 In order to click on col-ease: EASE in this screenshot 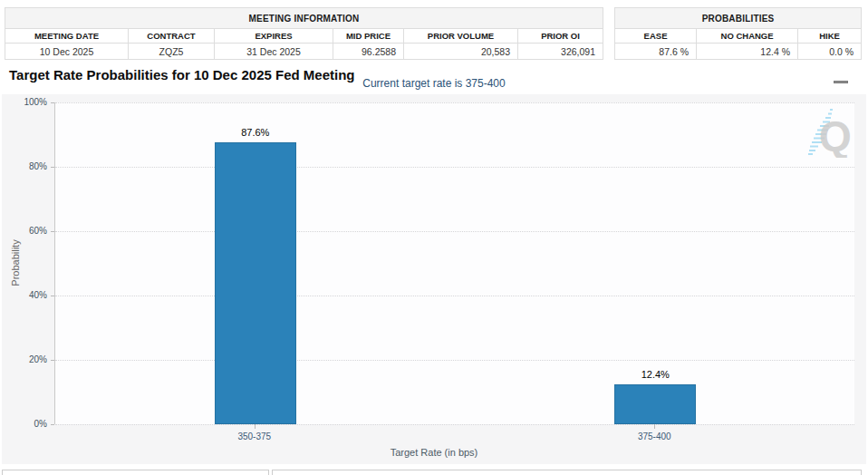, I will do `click(656, 36)`.